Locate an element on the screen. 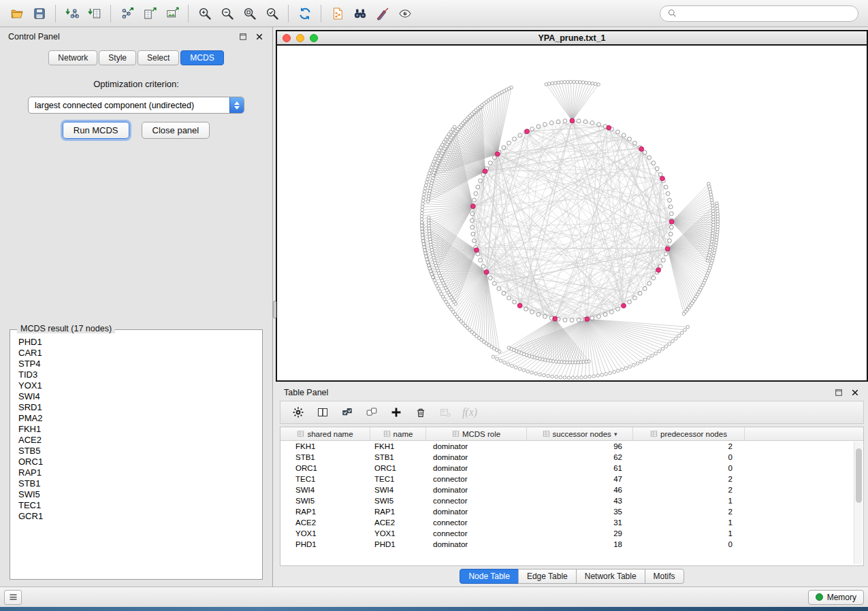  toolbar-button-zoom-fit is located at coordinates (249, 14).